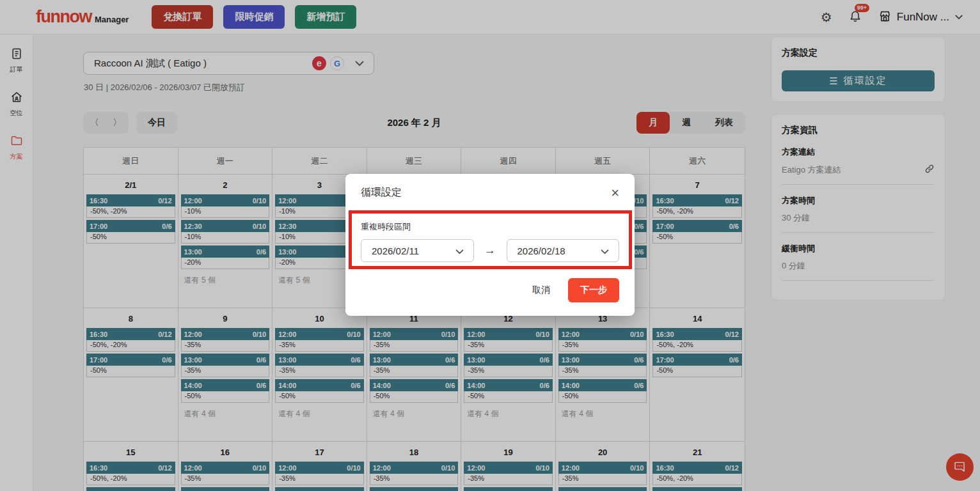  Describe the element at coordinates (381, 193) in the screenshot. I see `modal-title: 循環設定` at that location.